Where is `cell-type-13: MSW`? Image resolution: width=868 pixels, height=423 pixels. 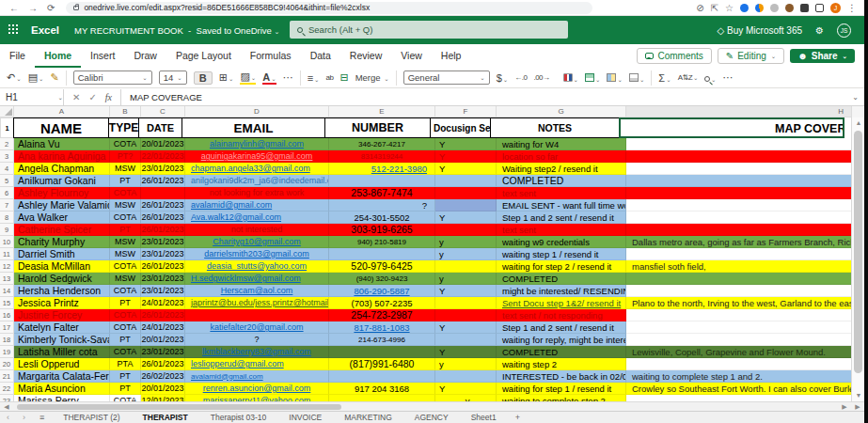
cell-type-13: MSW is located at coordinates (126, 278).